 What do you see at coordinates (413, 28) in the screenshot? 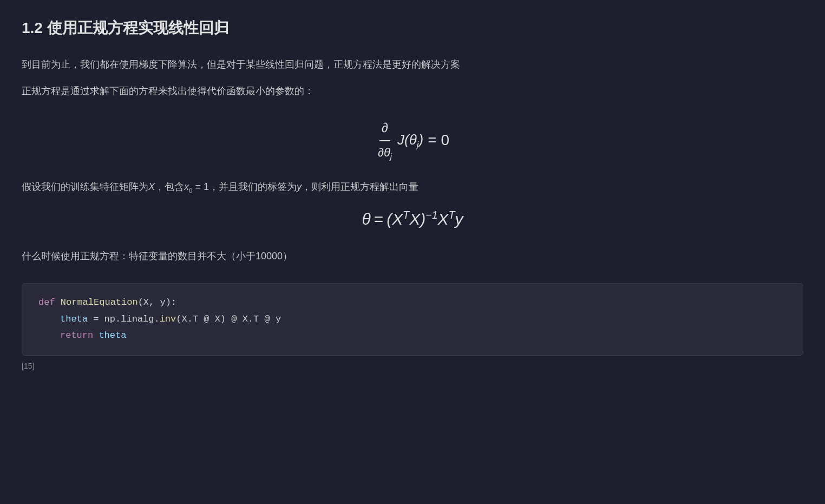
I see `page-title: 1.2 使用正规方程实现线性回归` at bounding box center [413, 28].